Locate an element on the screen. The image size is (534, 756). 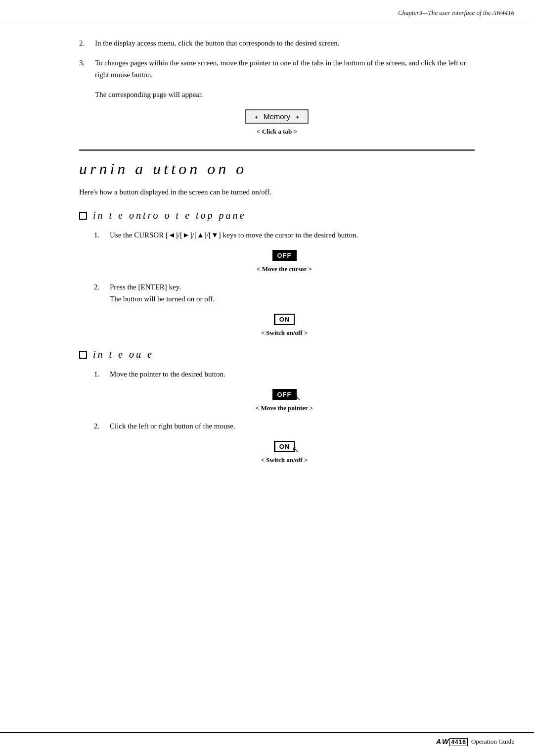
s1-list-number-2: 2. is located at coordinates (99, 293).